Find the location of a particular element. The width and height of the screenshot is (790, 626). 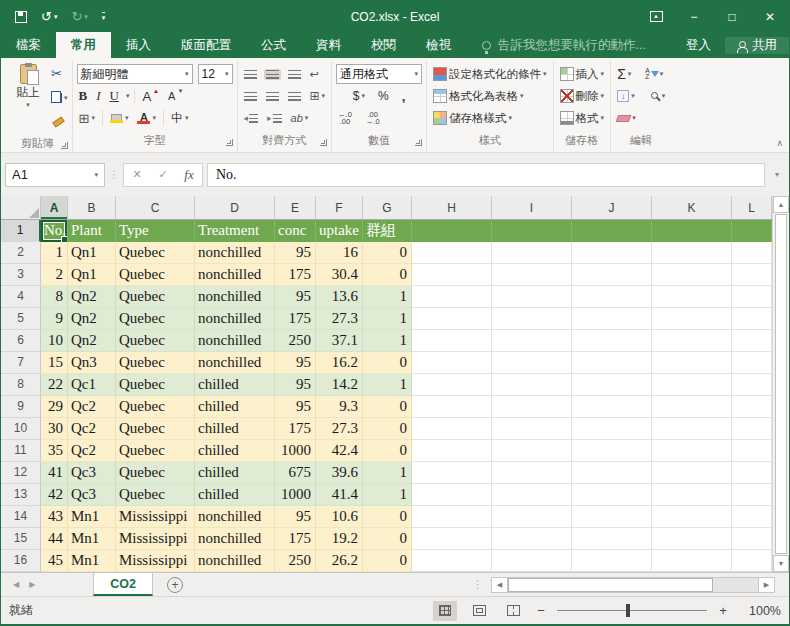

new-sheet-button: + is located at coordinates (175, 585).